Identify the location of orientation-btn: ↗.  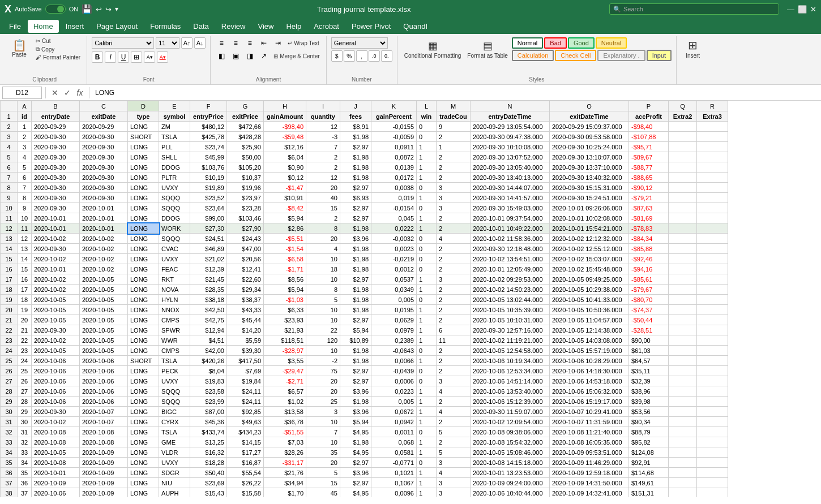
(264, 56).